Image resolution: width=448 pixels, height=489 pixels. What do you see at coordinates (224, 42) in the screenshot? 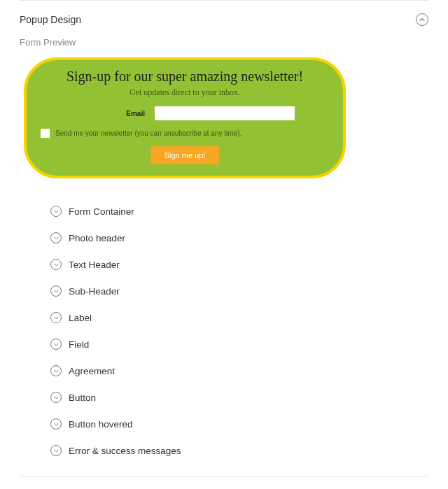
I see `form-preview-label: Form Preview` at bounding box center [224, 42].